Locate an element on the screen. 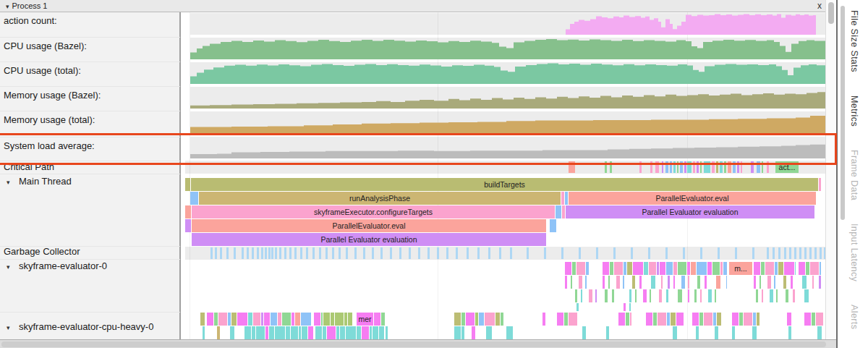 The image size is (868, 348). sidebar-scrollbar-thumb is located at coordinates (843, 113).